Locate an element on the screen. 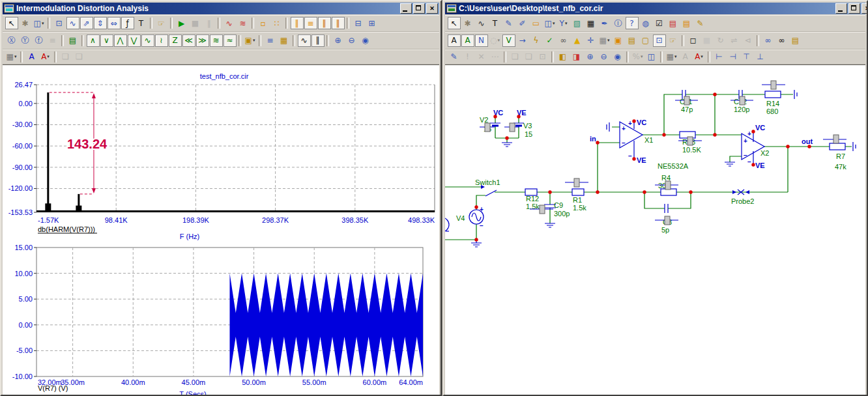  page-scroll-button: ◫ is located at coordinates (652, 57).